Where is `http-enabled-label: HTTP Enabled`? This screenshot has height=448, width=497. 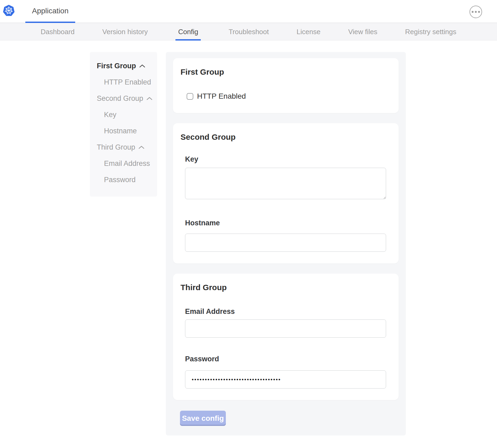 http-enabled-label: HTTP Enabled is located at coordinates (221, 96).